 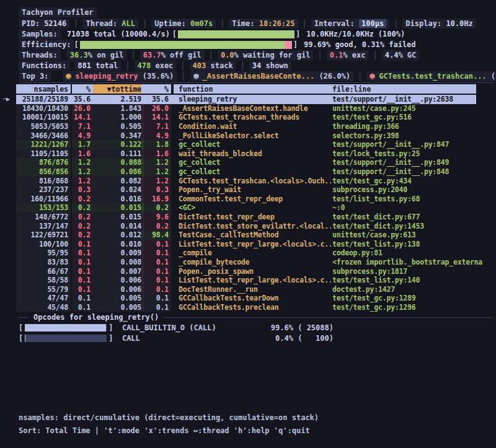 I want to click on opcode-stat: 99.6% ( 25088), so click(x=291, y=328).